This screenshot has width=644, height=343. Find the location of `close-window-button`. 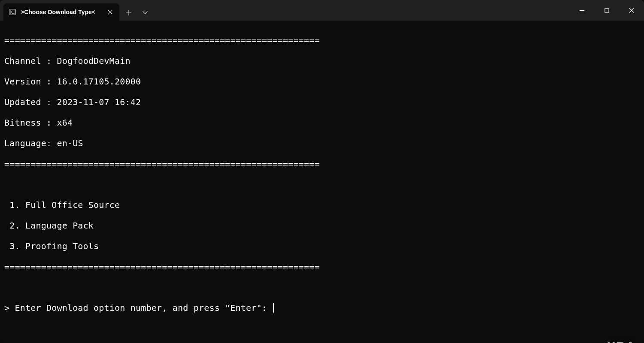

close-window-button is located at coordinates (632, 10).